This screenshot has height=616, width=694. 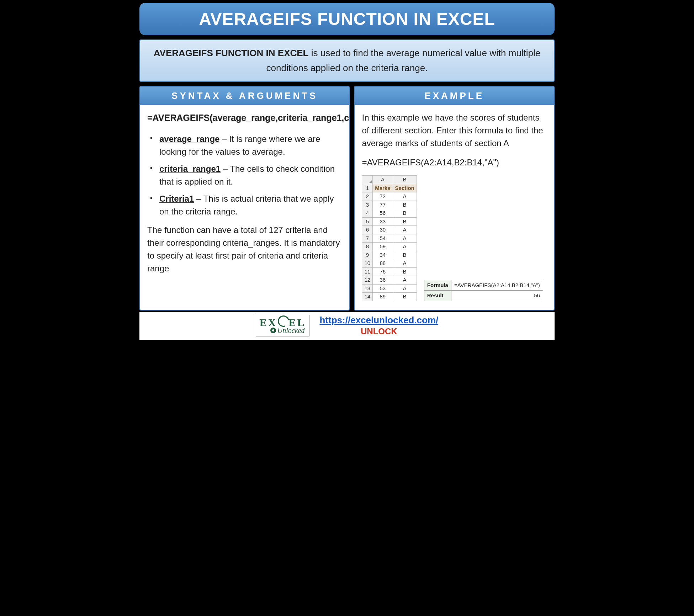 What do you see at coordinates (484, 291) in the screenshot?
I see `result-box: Formula =AVERAGEIFS(A2:A14,B2:B14,"A") R…` at bounding box center [484, 291].